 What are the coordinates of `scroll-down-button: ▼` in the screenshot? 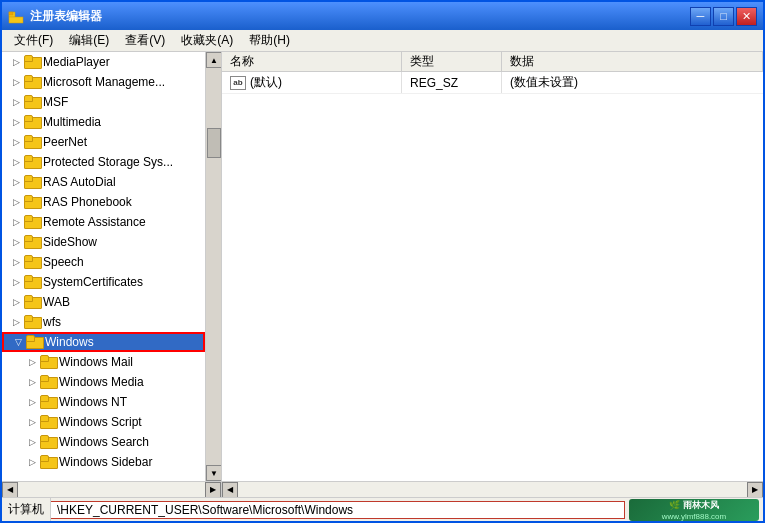 It's located at (214, 473).